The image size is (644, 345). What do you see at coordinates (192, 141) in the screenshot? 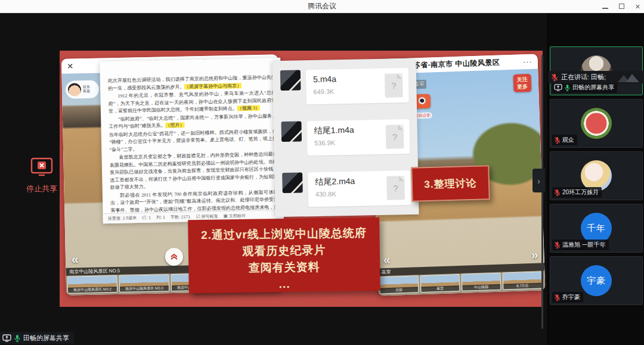
I see `word-document-panel: 此次开展红色云调研活动，我们选择了南京的总统府和中山陵，重温孙中山先生的一生，感…` at bounding box center [192, 141].